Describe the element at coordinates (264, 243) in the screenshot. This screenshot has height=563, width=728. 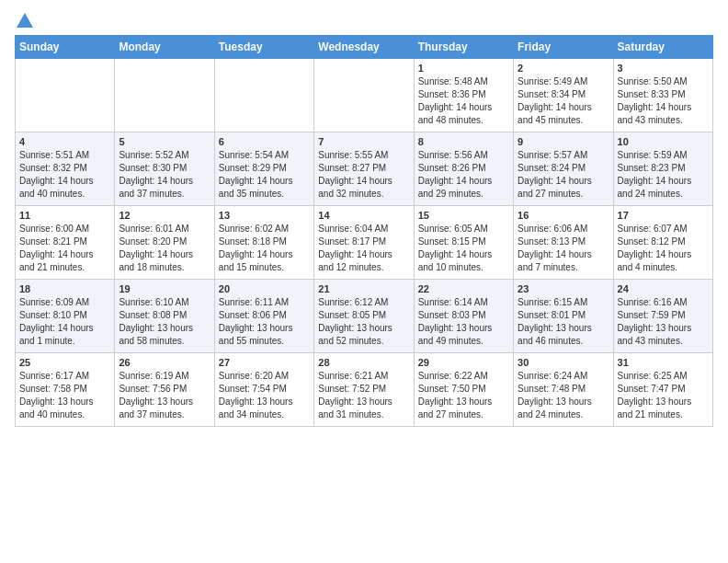
I see `calendar-cell: 13Sunrise: 6:02 AM Sunset: 8:18 PM Dayli…` at that location.